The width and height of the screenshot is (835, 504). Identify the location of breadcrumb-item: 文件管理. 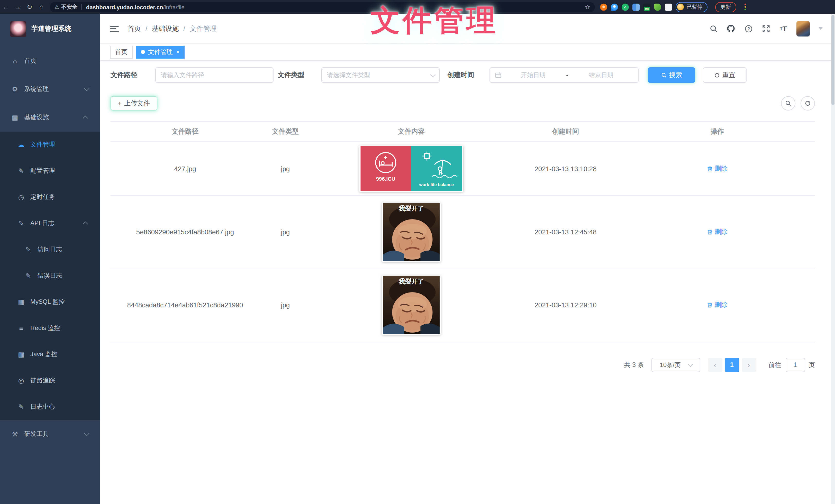
(203, 28).